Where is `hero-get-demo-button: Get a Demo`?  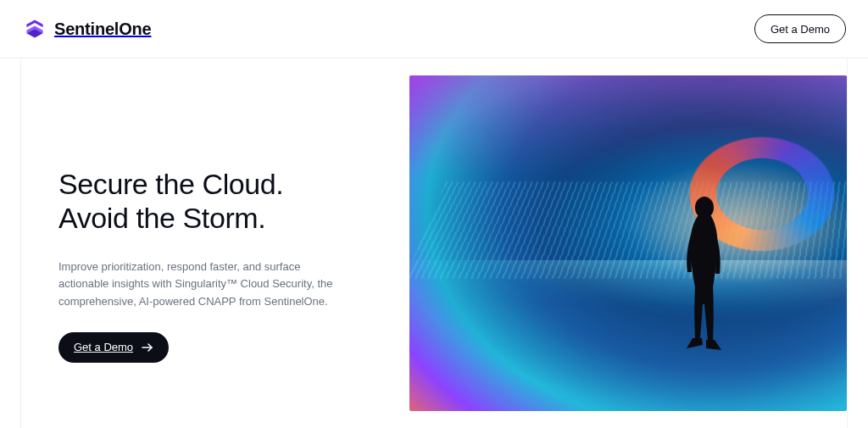
hero-get-demo-button: Get a Demo is located at coordinates (114, 347).